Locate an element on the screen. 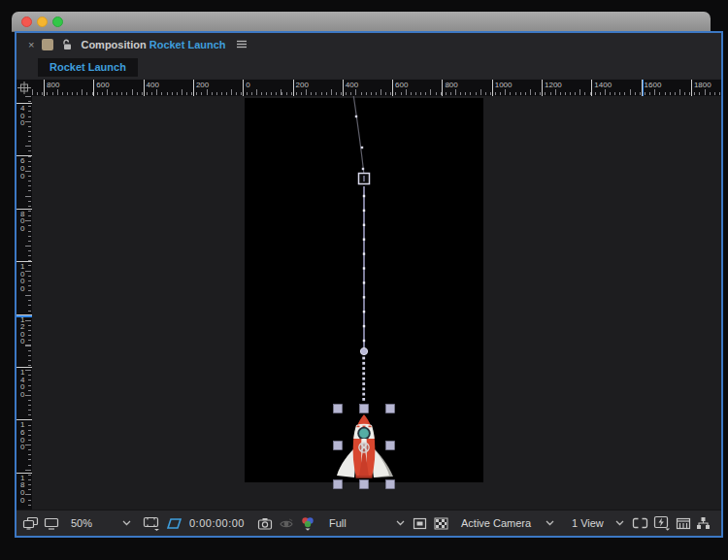 Image resolution: width=728 pixels, height=560 pixels. unlock-icon is located at coordinates (68, 45).